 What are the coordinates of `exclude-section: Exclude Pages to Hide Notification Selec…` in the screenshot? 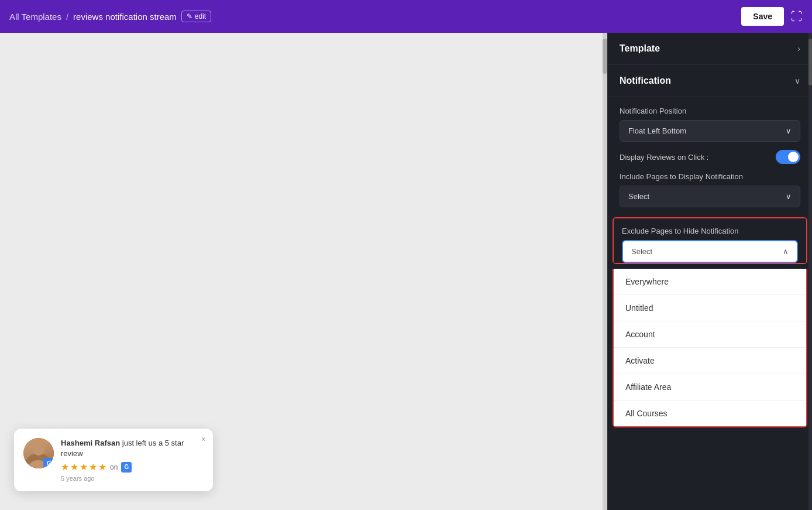 It's located at (710, 241).